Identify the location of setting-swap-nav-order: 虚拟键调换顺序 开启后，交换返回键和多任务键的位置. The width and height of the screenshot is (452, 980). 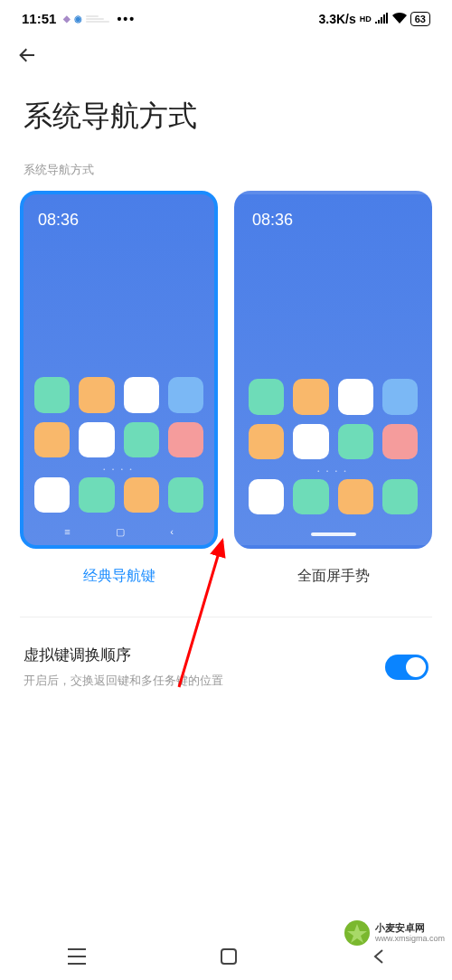
(226, 669).